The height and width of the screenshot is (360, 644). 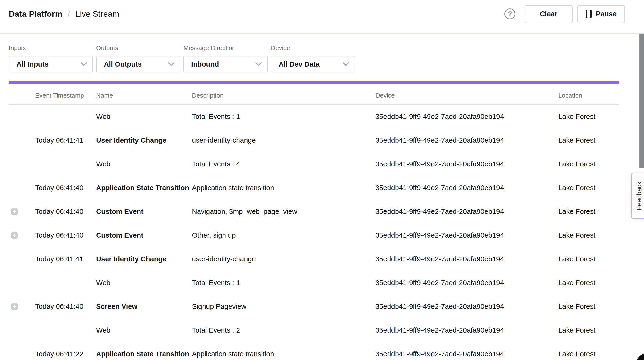 I want to click on pause-button: Pause, so click(x=601, y=14).